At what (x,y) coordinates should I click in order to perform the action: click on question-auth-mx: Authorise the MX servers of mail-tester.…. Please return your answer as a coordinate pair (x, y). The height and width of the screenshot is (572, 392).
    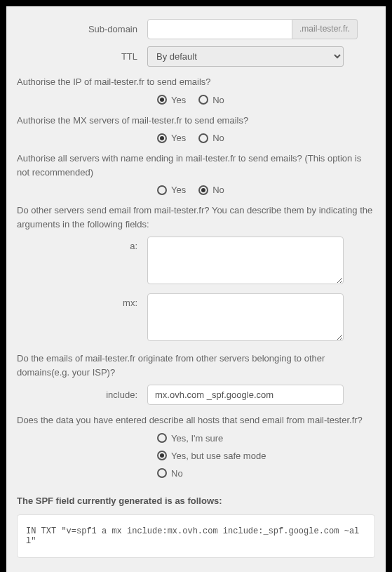
    Looking at the image, I should click on (196, 121).